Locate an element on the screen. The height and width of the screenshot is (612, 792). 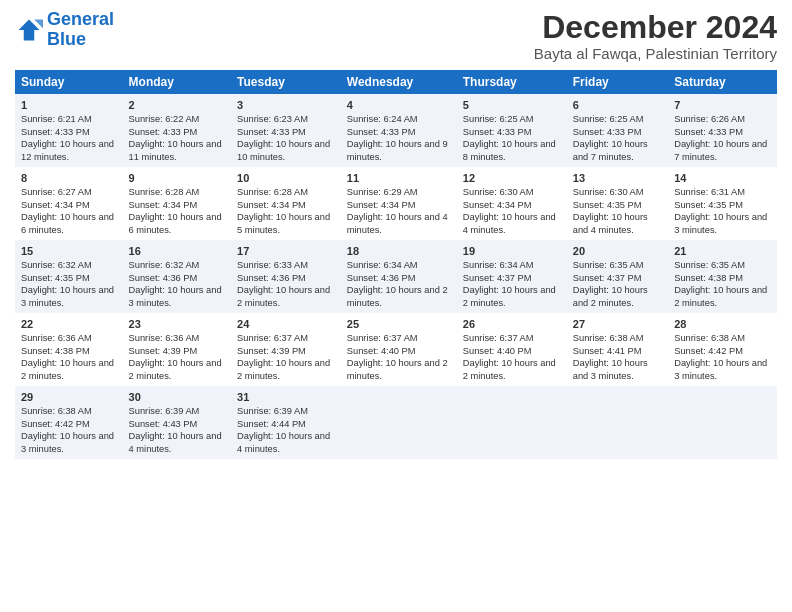
day-cell: 17Sunrise: 6:33 AMSunset: 4:36 PMDayligh… is located at coordinates (286, 276).